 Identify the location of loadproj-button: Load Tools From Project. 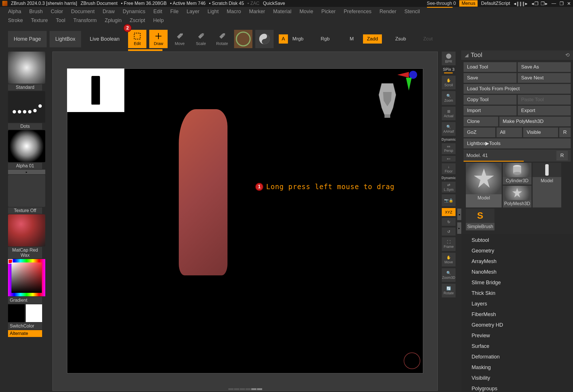
(517, 89).